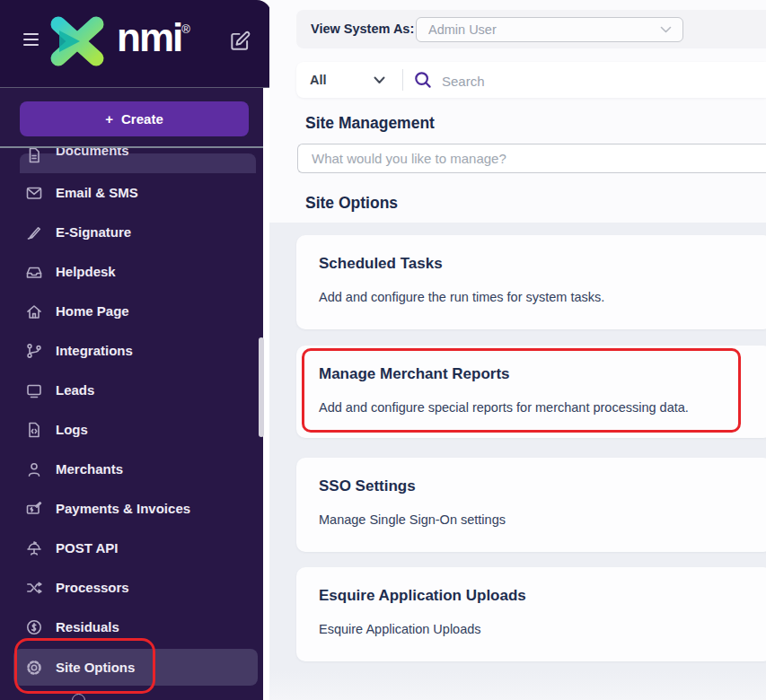 This screenshot has width=766, height=700. I want to click on sidebar-item-label: Merchants, so click(90, 469).